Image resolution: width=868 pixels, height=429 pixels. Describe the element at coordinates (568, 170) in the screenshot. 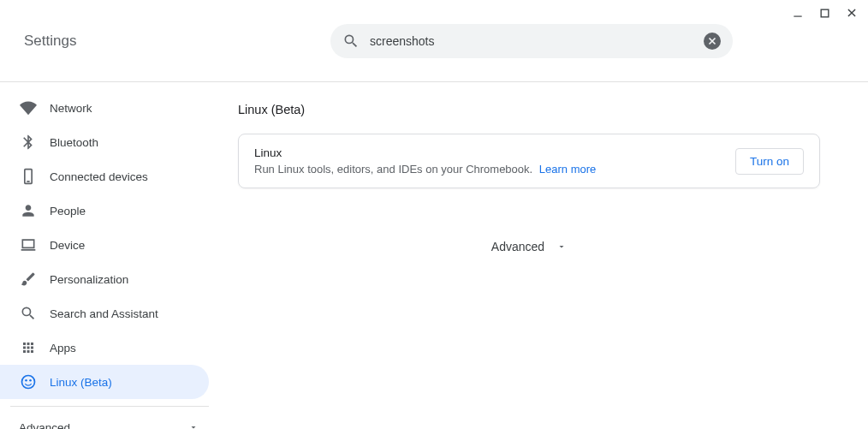

I see `learn-more-link: Learn more` at that location.